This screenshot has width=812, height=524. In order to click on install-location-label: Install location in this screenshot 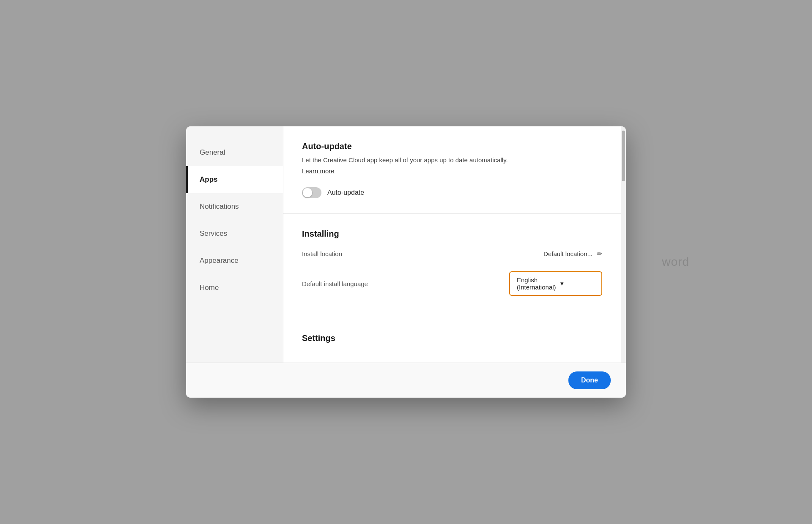, I will do `click(322, 254)`.